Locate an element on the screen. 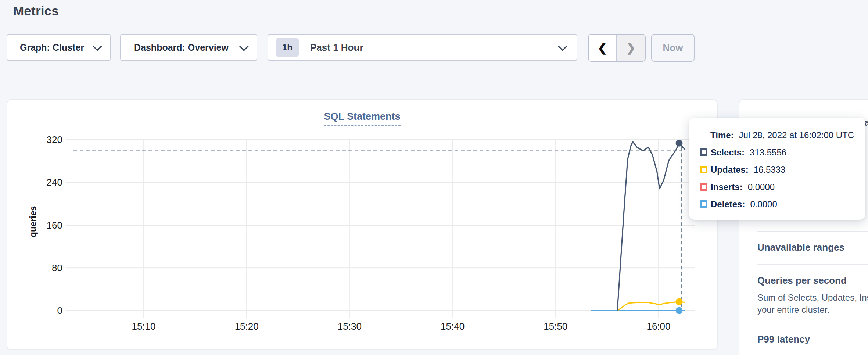 This screenshot has width=868, height=355. updates-series-swatch-icon is located at coordinates (703, 170).